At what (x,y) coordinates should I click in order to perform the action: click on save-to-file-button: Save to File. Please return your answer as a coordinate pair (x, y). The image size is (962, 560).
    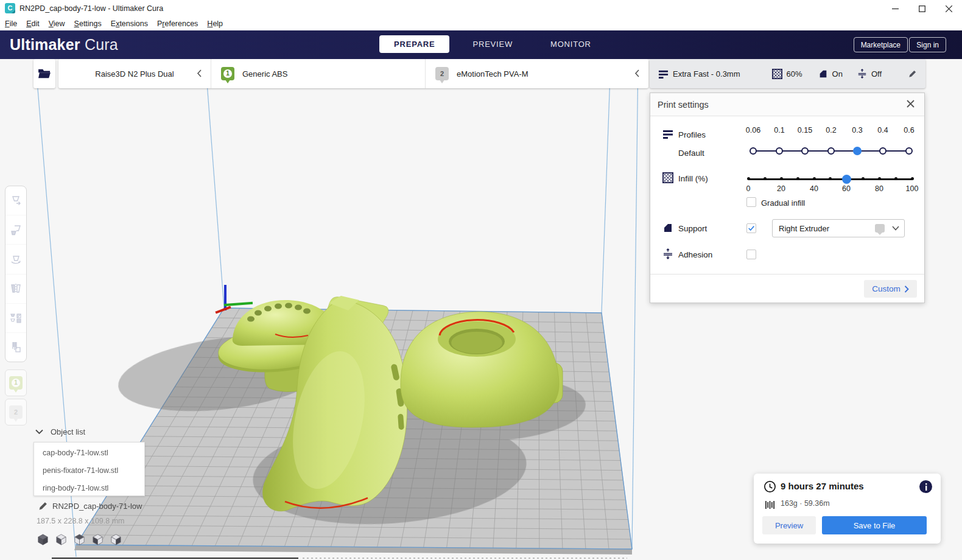
    Looking at the image, I should click on (874, 525).